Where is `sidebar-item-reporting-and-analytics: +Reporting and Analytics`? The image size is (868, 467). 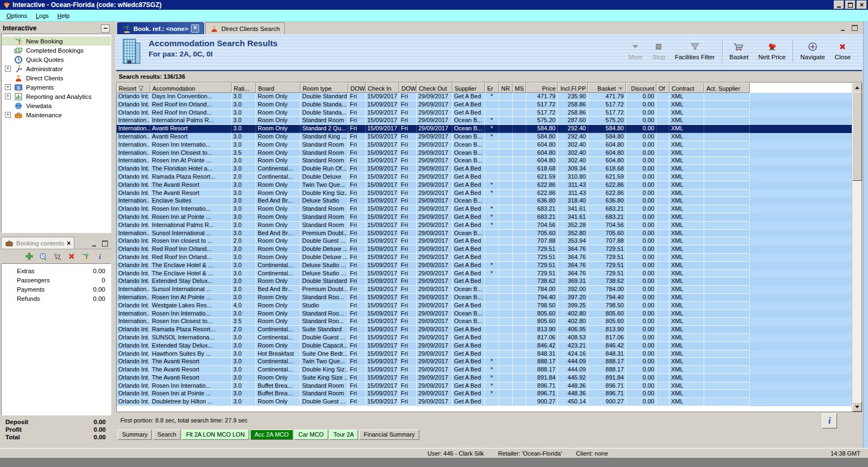 sidebar-item-reporting-and-analytics: +Reporting and Analytics is located at coordinates (56, 97).